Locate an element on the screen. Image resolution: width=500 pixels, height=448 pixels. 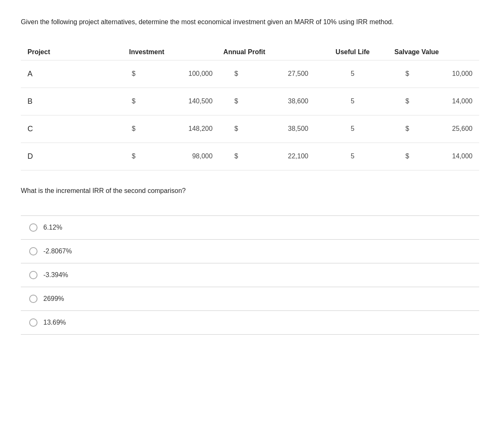
option-label-opt5: 13.69% is located at coordinates (55, 323).